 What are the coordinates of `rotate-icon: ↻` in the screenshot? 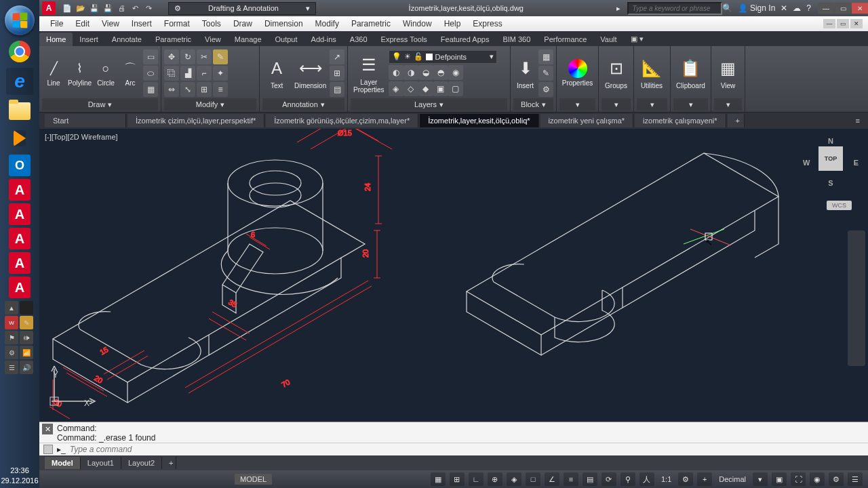 It's located at (188, 57).